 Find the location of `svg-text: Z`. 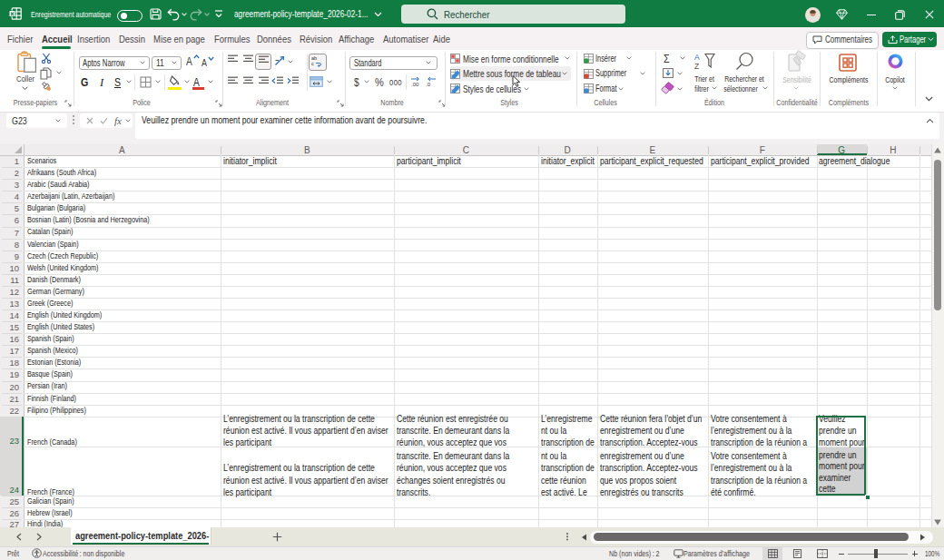

svg-text: Z is located at coordinates (697, 66).